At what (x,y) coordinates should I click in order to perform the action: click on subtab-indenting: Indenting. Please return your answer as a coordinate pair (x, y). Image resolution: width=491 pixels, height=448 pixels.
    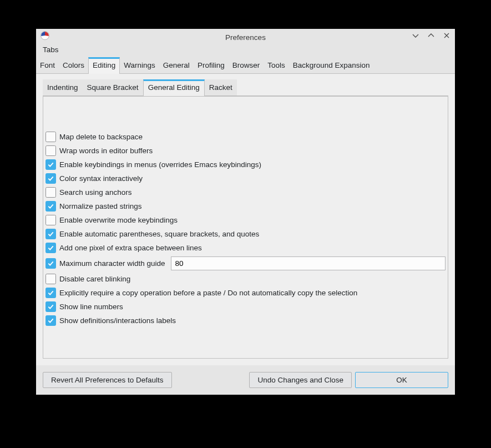
    Looking at the image, I should click on (63, 88).